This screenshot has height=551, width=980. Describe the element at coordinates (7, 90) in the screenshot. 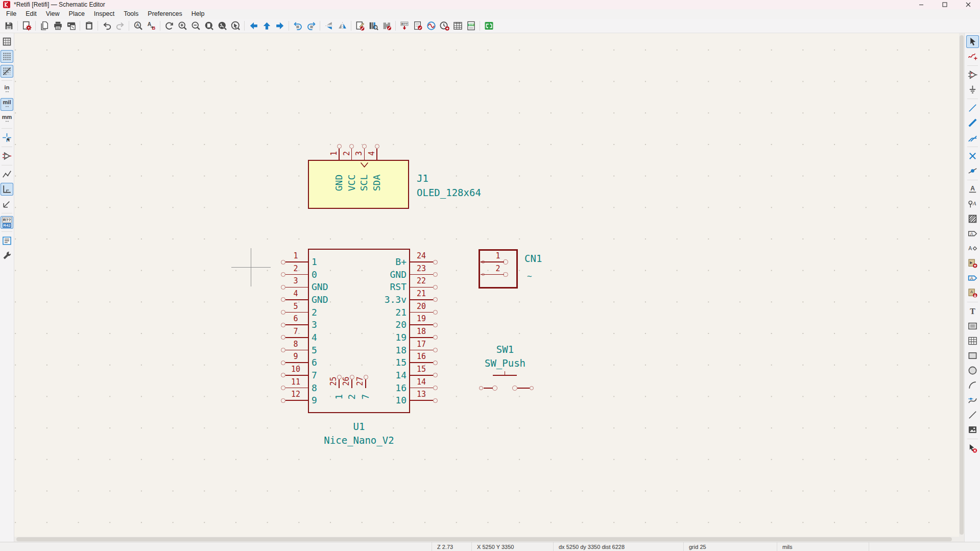

I see `unit-in-button: in` at that location.